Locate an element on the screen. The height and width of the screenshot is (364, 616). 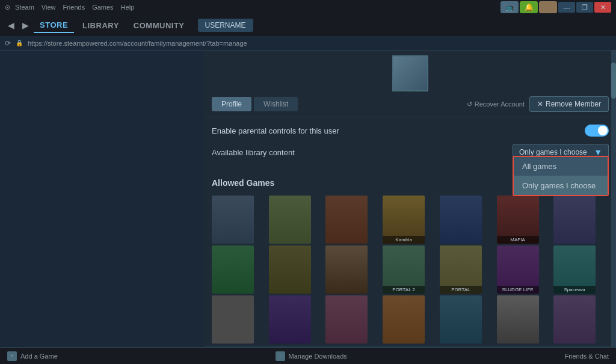
friends-chat-label: Friends & Chat is located at coordinates (587, 356).